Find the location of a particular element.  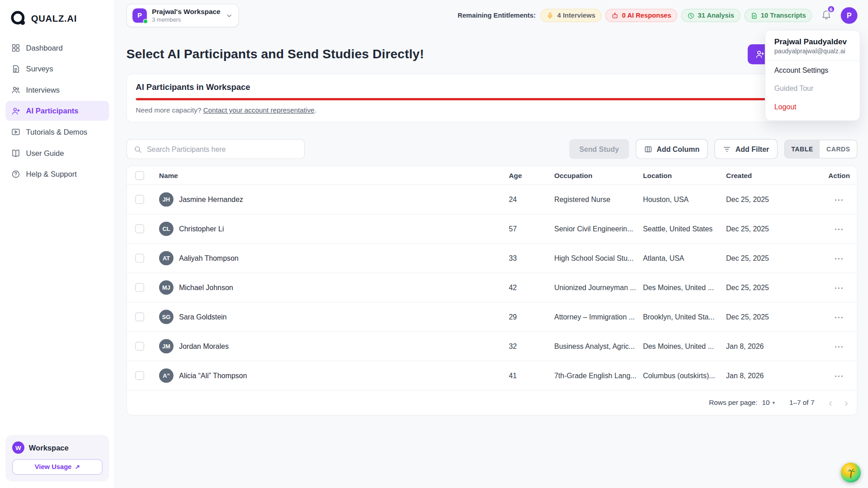

sidebar-item-dashboard: Dashboard is located at coordinates (57, 47).